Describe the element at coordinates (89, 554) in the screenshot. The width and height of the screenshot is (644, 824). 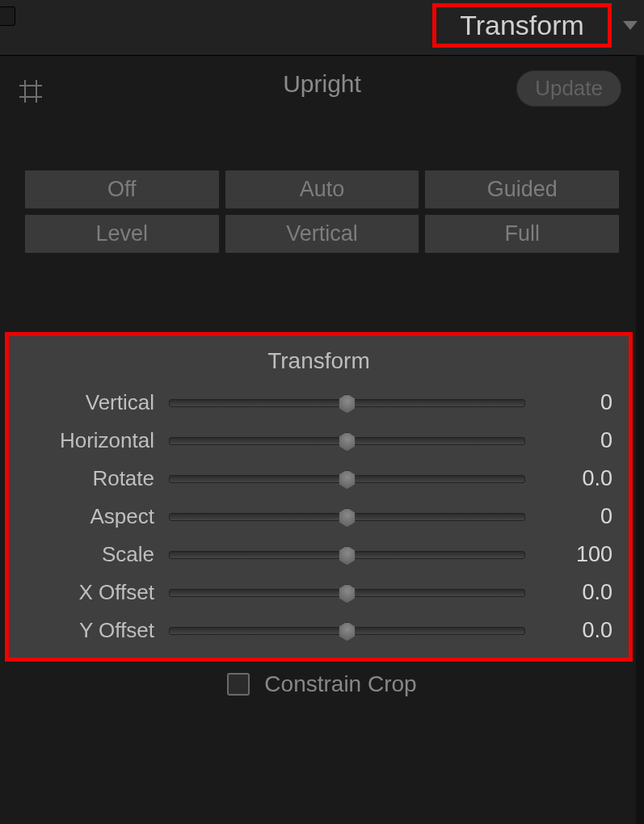
I see `slider-label: Scale` at that location.